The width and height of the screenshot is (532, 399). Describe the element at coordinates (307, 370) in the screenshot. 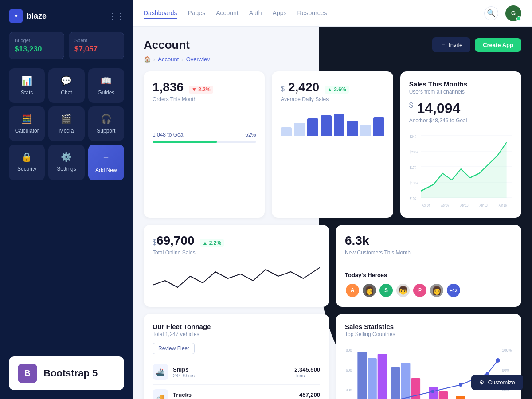

I see `ships-value: 2,345,500` at that location.